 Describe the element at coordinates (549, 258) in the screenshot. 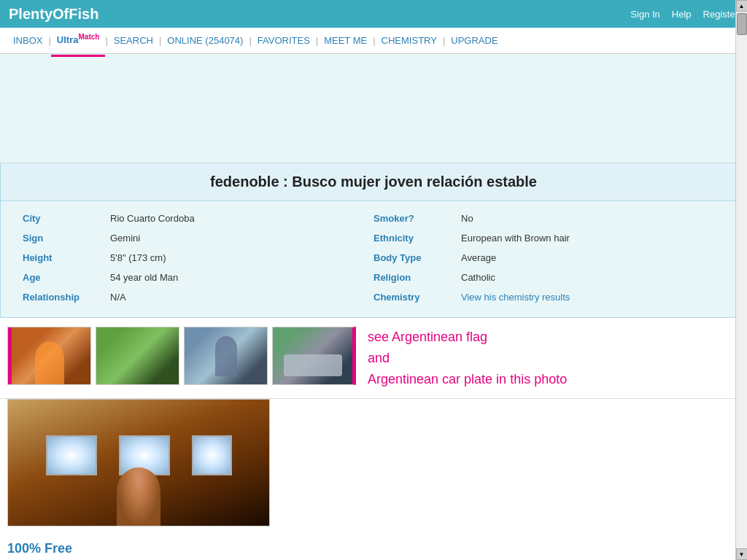

I see `body-type-row: Body Type Average` at that location.